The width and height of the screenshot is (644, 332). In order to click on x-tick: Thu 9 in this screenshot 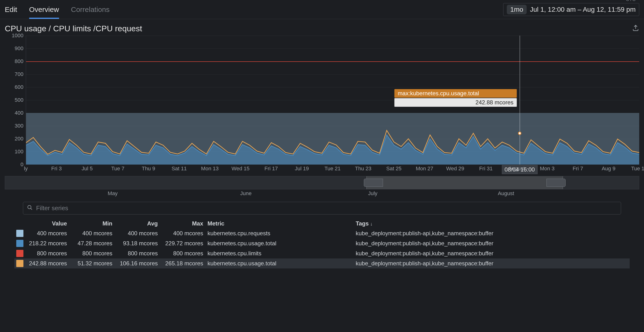, I will do `click(148, 169)`.